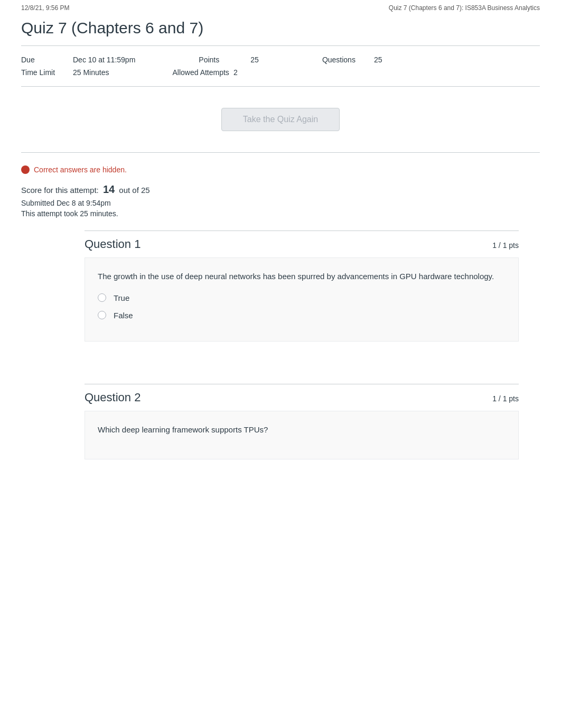 Image resolution: width=561 pixels, height=728 pixels. Describe the element at coordinates (236, 72) in the screenshot. I see `allowed-attempts-value: 2` at that location.